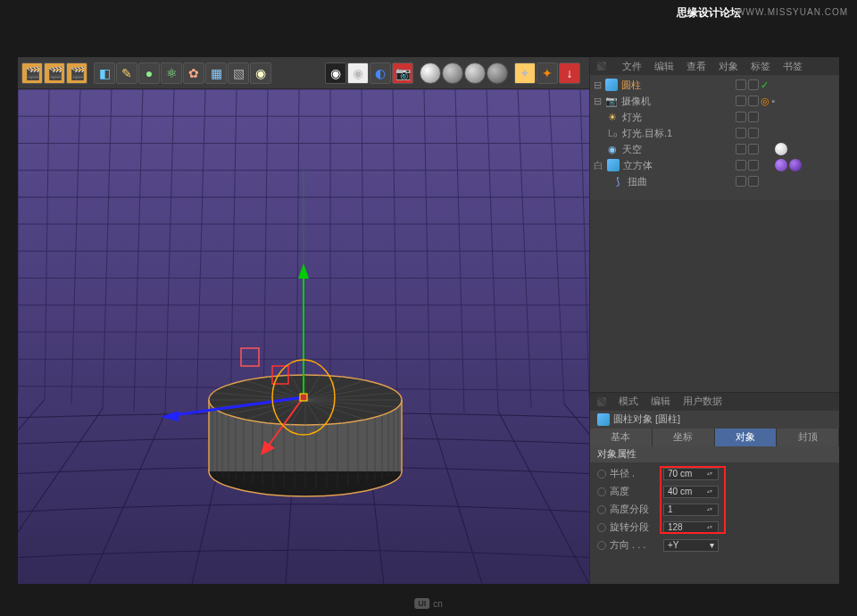 The width and height of the screenshot is (857, 616). I want to click on tab-object: 对象, so click(746, 437).